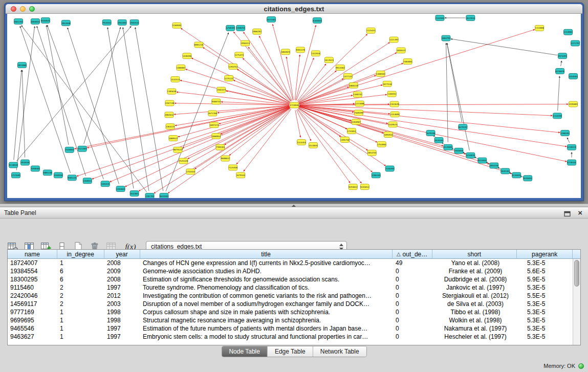 This screenshot has height=372, width=588. What do you see at coordinates (395, 115) in the screenshot?
I see `network-node: 1154695` at bounding box center [395, 115].